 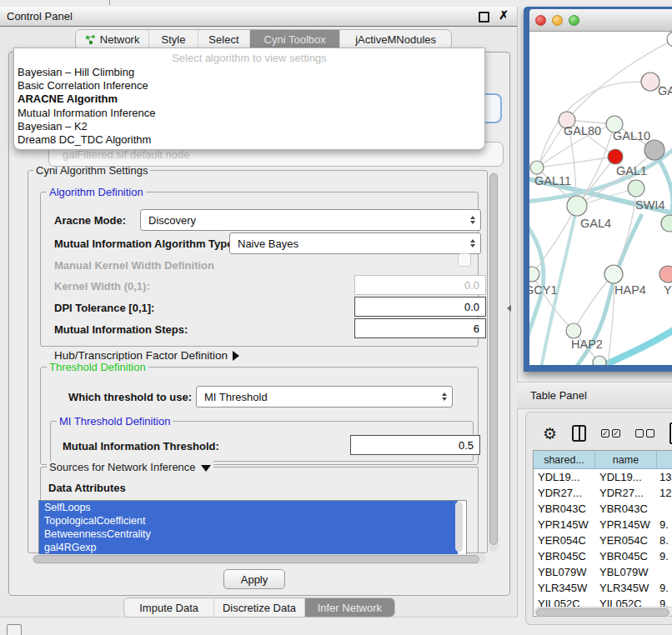 I want to click on column-header-name: name, so click(x=626, y=460).